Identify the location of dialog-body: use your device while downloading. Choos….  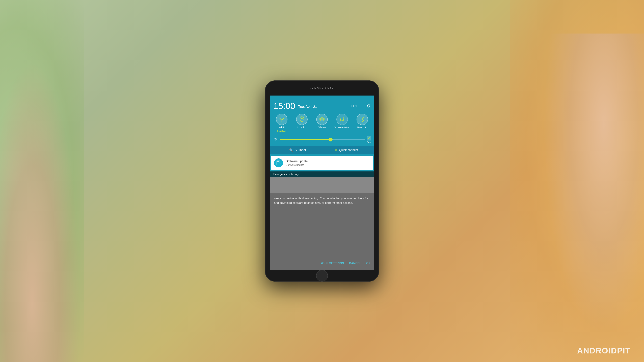
(322, 201).